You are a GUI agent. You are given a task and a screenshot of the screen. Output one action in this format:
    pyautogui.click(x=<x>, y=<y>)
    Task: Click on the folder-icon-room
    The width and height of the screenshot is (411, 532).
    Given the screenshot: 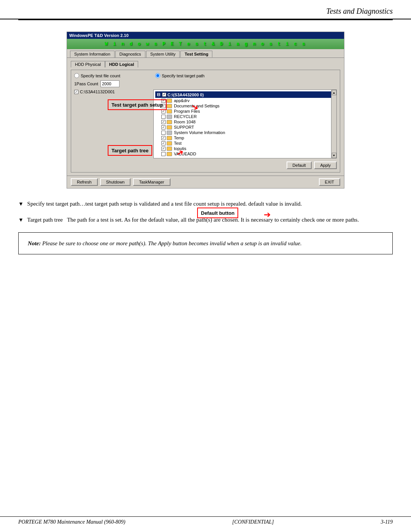 What is the action you would take?
    pyautogui.click(x=169, y=122)
    